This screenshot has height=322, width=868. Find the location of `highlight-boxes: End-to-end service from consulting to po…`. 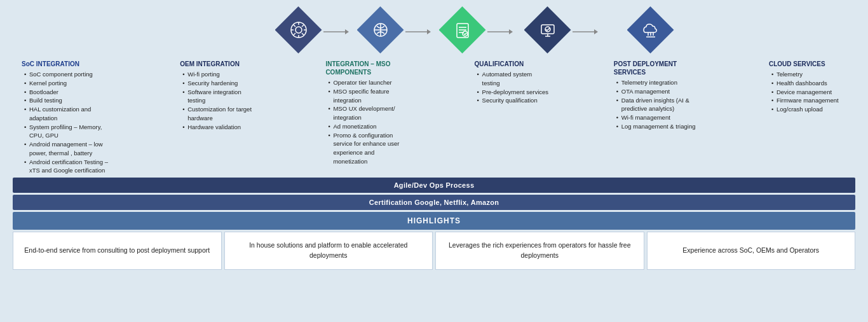

highlight-boxes: End-to-end service from consulting to po… is located at coordinates (434, 251).